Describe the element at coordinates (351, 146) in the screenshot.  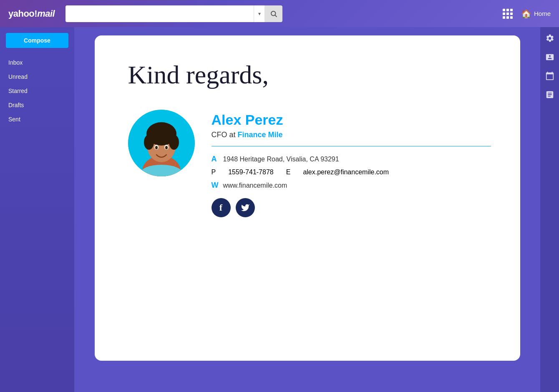
I see `divider` at that location.